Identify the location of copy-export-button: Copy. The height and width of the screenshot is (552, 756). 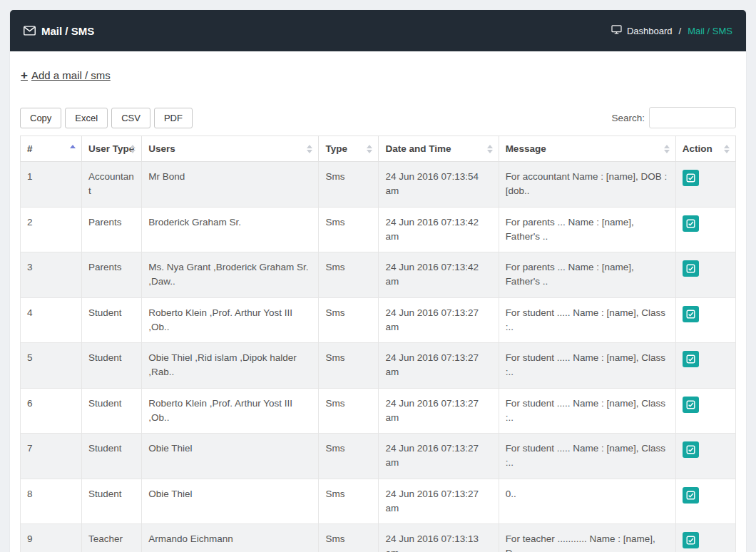
(41, 118).